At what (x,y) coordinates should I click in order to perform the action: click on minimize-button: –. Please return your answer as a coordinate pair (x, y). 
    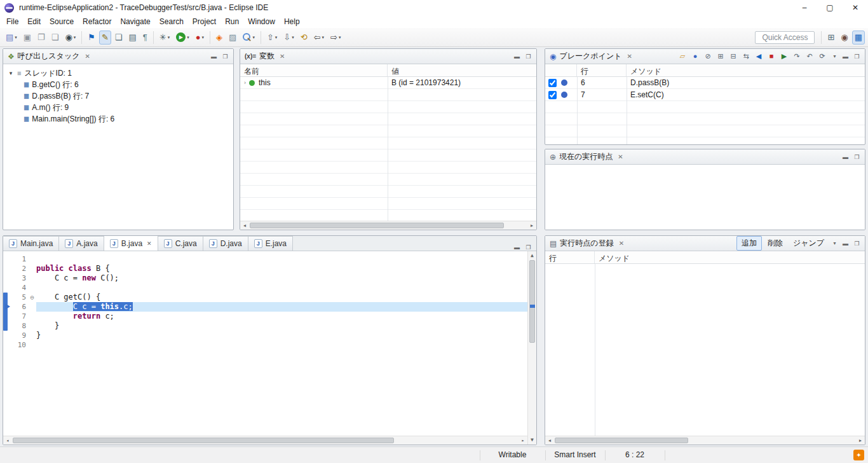
    Looking at the image, I should click on (804, 8).